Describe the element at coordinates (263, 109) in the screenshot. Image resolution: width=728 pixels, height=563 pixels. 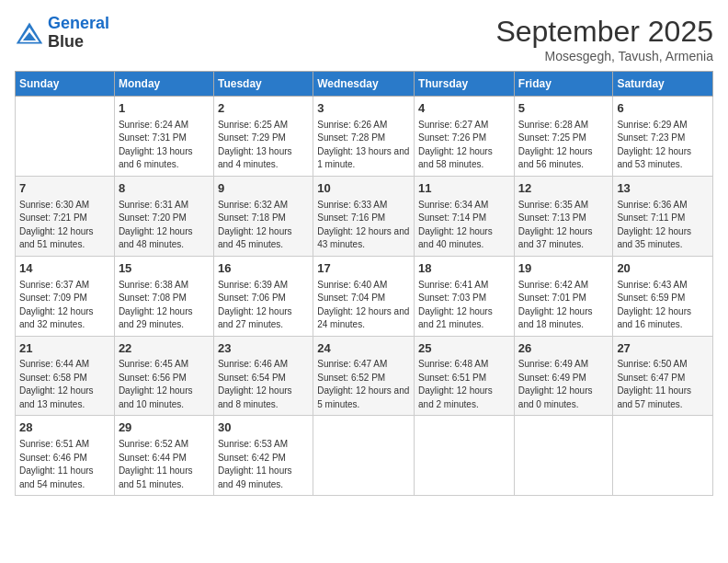
I see `day-number: 2` at that location.